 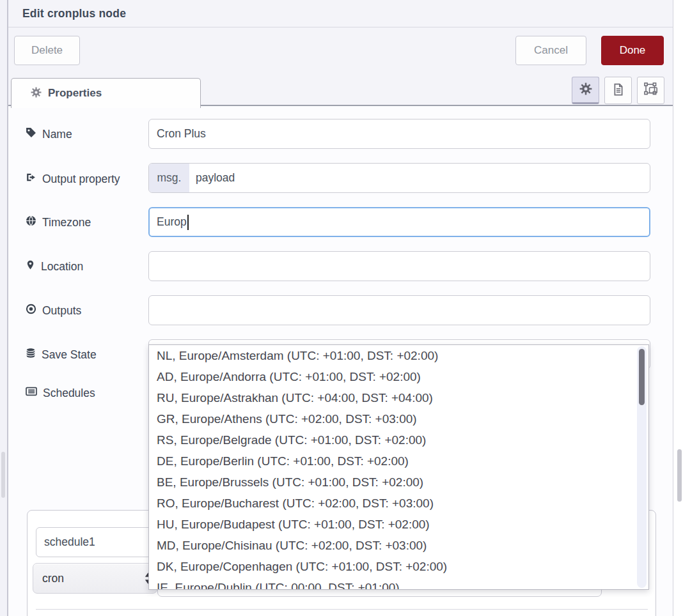 I want to click on output-property-label-row: Output property, so click(x=73, y=179).